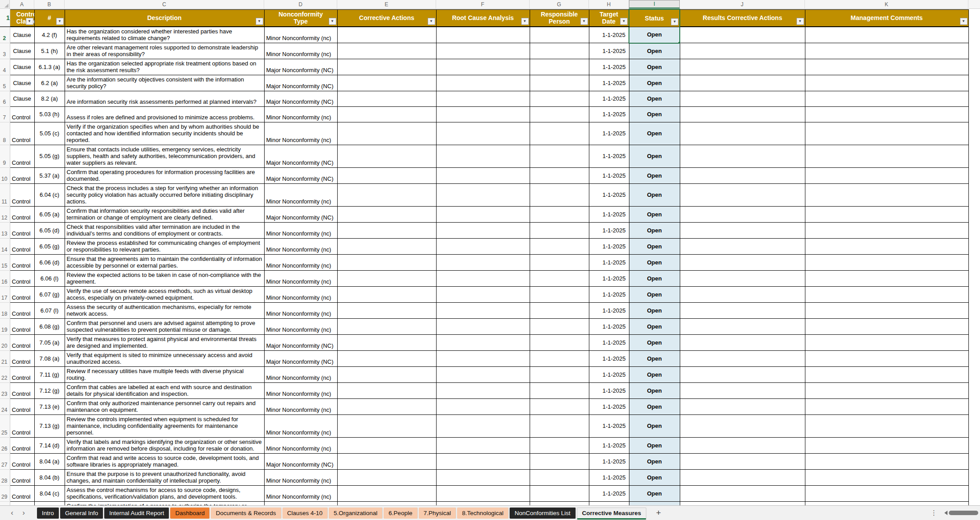 The width and height of the screenshot is (980, 520). What do you see at coordinates (559, 427) in the screenshot?
I see `cell-G25` at bounding box center [559, 427].